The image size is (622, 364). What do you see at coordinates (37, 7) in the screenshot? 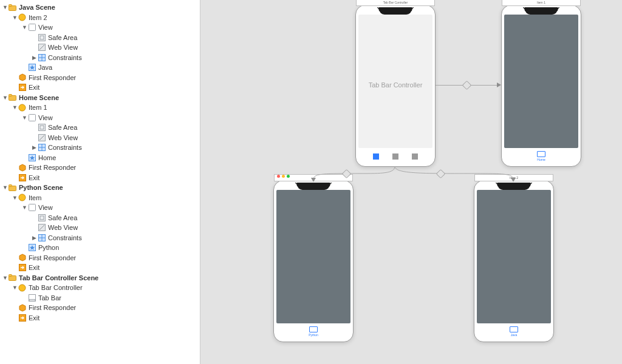
I see `row-label: Java Scene` at bounding box center [37, 7].